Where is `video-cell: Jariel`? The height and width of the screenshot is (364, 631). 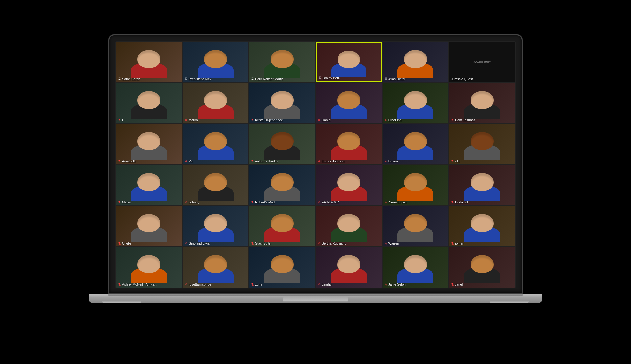
video-cell: Jariel is located at coordinates (482, 267).